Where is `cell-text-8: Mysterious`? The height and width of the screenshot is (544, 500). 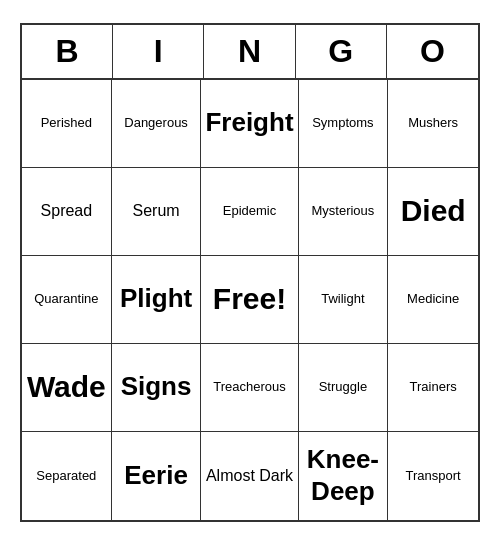 cell-text-8: Mysterious is located at coordinates (342, 211).